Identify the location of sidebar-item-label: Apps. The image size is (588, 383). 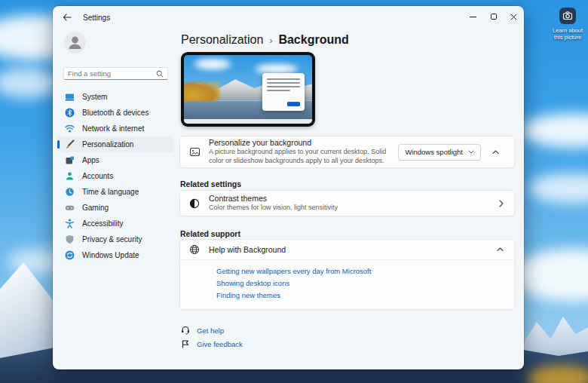
(90, 160).